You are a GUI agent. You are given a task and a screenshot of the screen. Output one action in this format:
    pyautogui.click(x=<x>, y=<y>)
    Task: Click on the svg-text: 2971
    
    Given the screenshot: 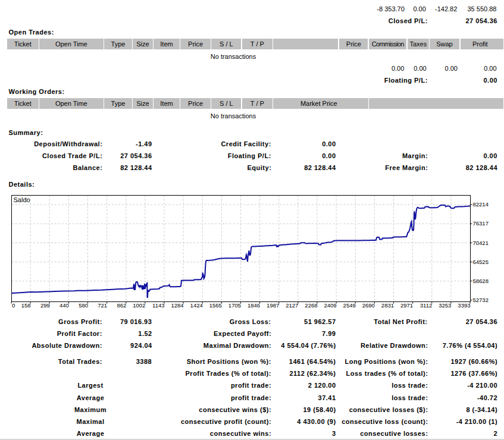 What is the action you would take?
    pyautogui.click(x=407, y=306)
    